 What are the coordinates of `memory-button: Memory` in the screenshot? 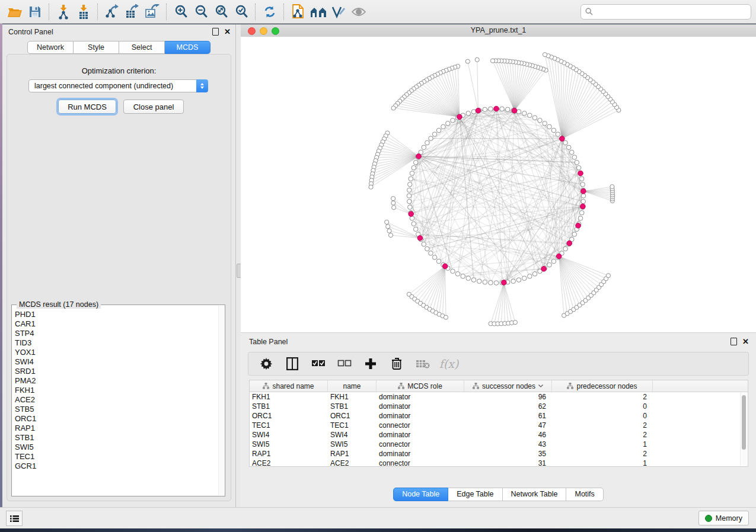 It's located at (723, 518).